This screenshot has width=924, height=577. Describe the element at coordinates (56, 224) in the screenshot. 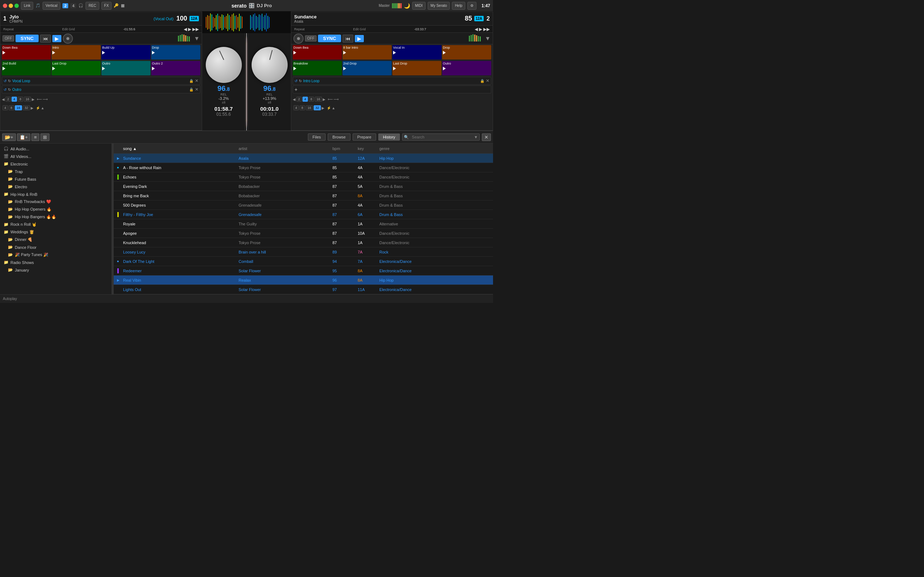

I see `sidebar-item-rocknroll: 📁 Rock n Roll 🤘` at that location.